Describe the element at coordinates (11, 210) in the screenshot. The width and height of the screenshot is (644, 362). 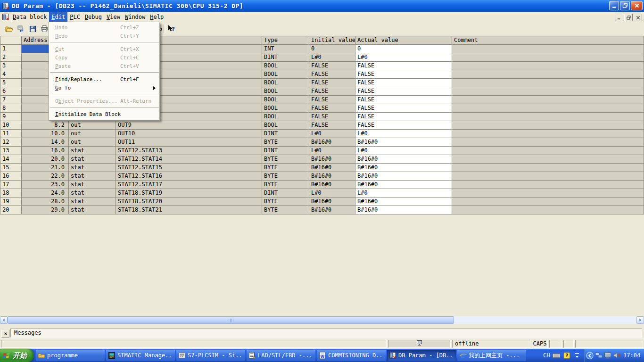
I see `cell-row-number-row-20: 20` at that location.